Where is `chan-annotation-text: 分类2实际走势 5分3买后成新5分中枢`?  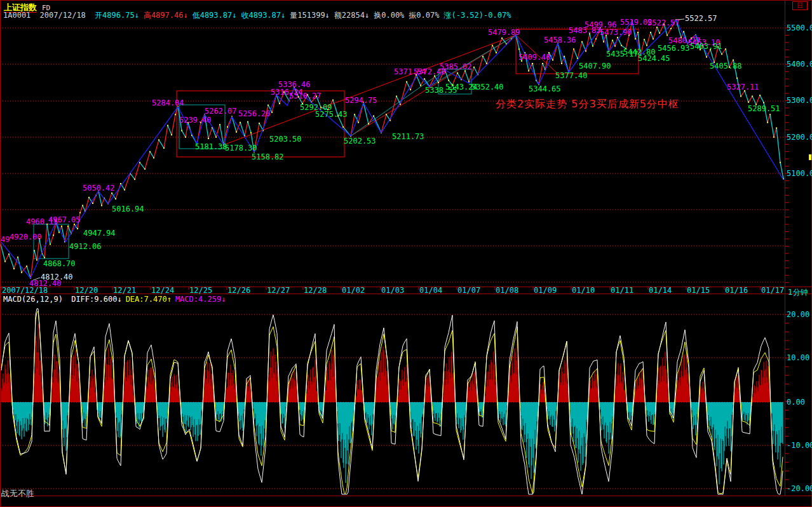 chan-annotation-text: 分类2实际走势 5分3买后成新5分中枢 is located at coordinates (587, 104).